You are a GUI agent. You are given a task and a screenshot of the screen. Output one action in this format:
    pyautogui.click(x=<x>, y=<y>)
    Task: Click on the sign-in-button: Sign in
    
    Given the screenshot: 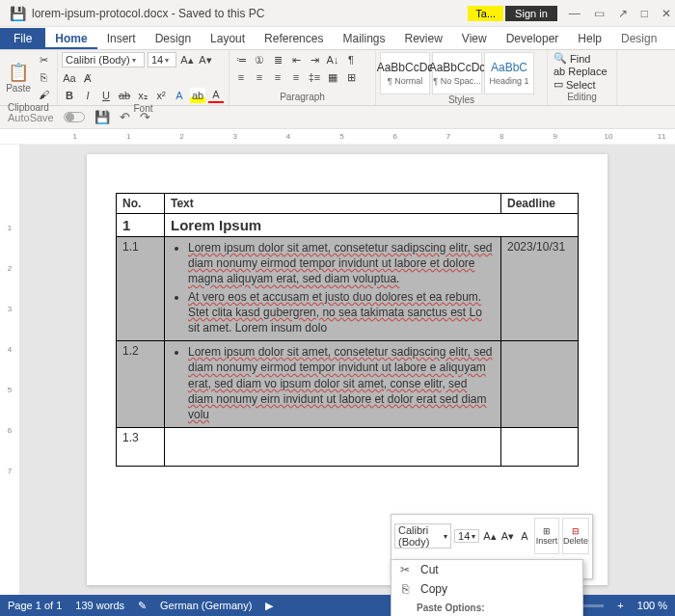 What is the action you would take?
    pyautogui.click(x=531, y=13)
    